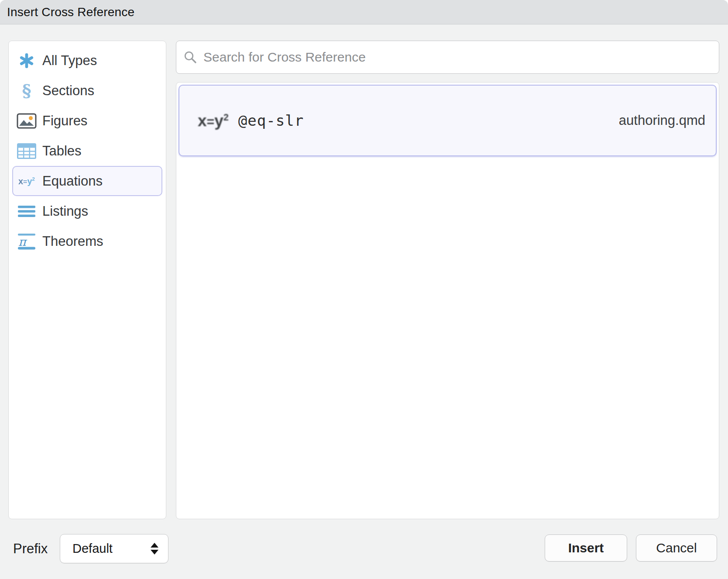 Image resolution: width=728 pixels, height=579 pixels. I want to click on prefix-select: Default, so click(114, 548).